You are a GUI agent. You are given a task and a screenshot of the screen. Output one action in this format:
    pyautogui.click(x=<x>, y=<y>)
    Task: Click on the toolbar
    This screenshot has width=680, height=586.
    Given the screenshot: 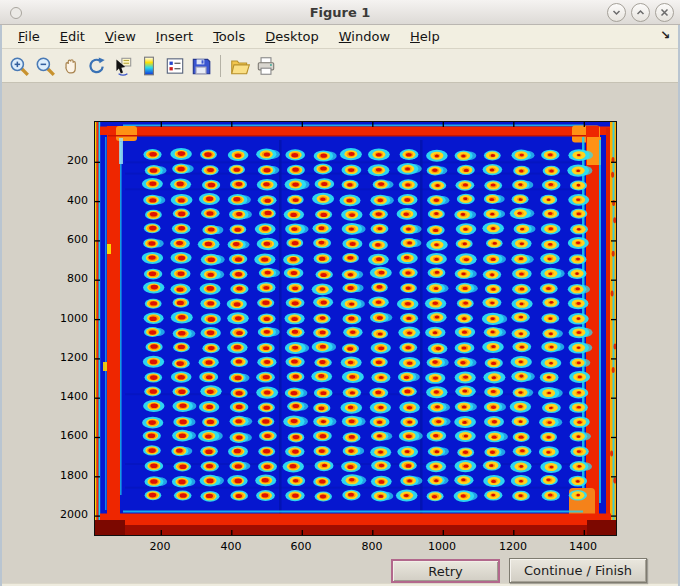 What is the action you would take?
    pyautogui.click(x=340, y=66)
    